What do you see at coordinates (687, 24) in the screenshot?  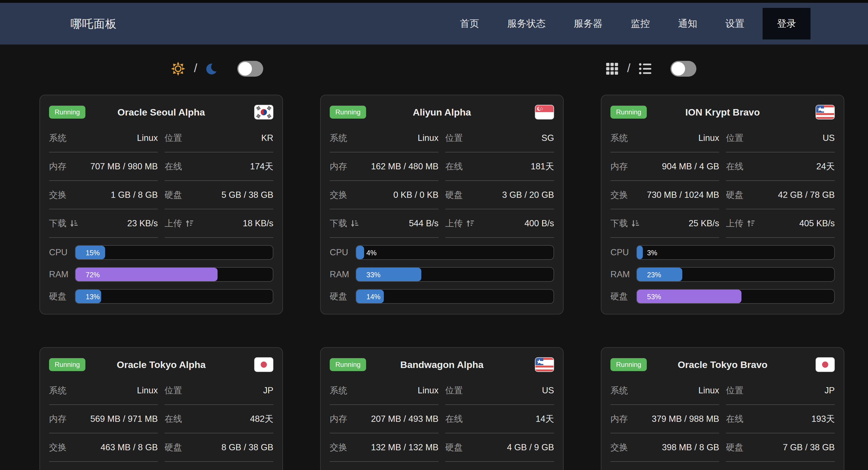 I see `nav-item-5: 通知` at bounding box center [687, 24].